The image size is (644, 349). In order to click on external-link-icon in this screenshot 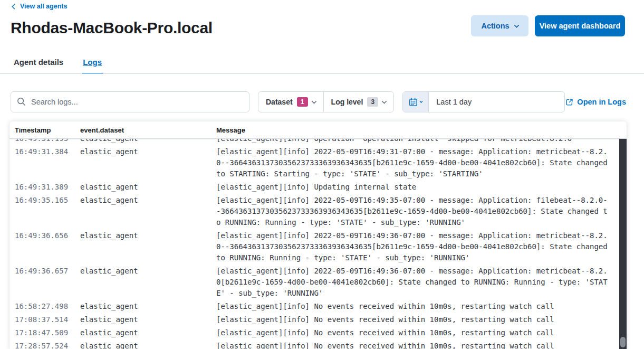, I will do `click(570, 102)`.